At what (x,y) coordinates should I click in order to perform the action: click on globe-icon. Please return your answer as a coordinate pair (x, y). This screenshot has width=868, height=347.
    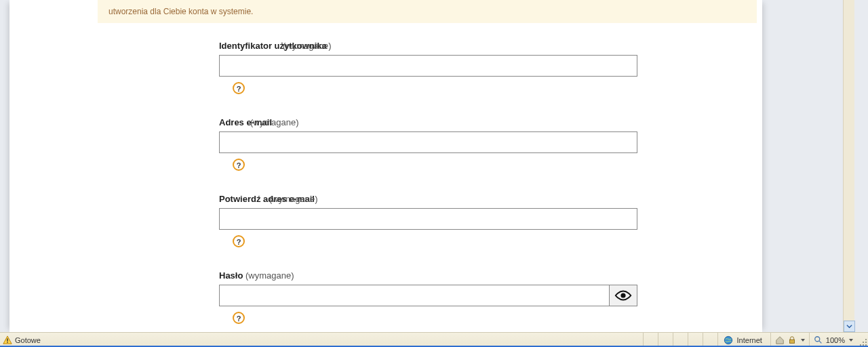
    Looking at the image, I should click on (728, 340).